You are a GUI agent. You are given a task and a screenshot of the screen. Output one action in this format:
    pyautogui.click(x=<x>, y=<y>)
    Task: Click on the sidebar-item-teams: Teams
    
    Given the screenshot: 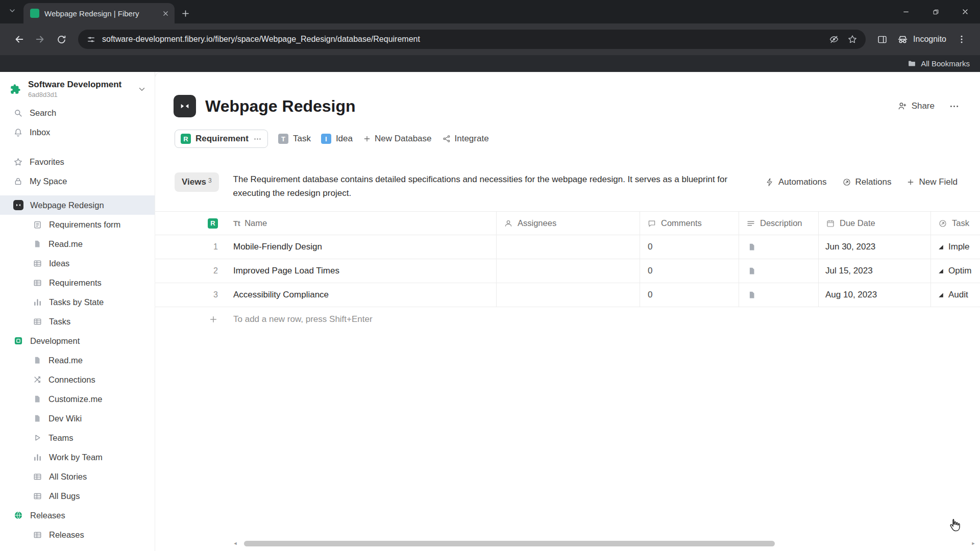 What is the action you would take?
    pyautogui.click(x=78, y=438)
    